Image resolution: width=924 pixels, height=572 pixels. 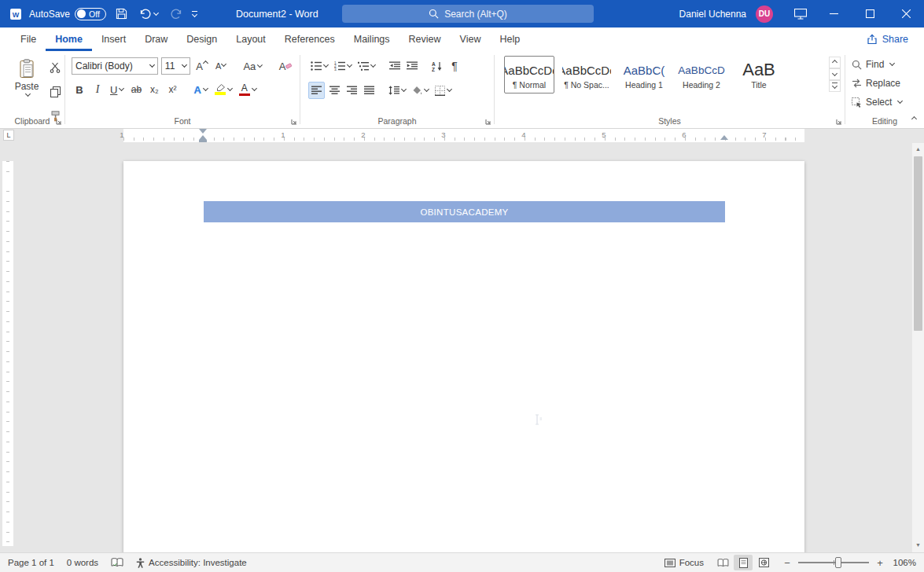 What do you see at coordinates (201, 39) in the screenshot?
I see `tab-design: Design` at bounding box center [201, 39].